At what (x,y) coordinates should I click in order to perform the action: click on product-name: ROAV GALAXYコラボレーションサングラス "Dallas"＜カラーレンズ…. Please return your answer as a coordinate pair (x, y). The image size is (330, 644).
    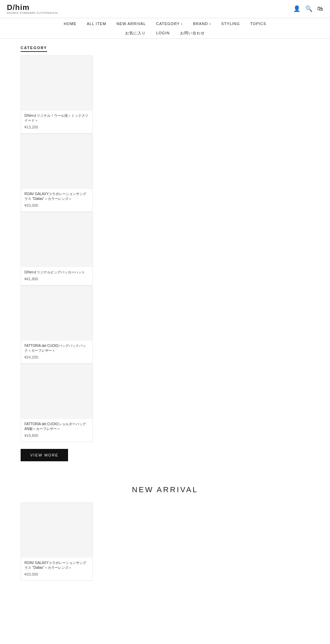
    Looking at the image, I should click on (57, 196).